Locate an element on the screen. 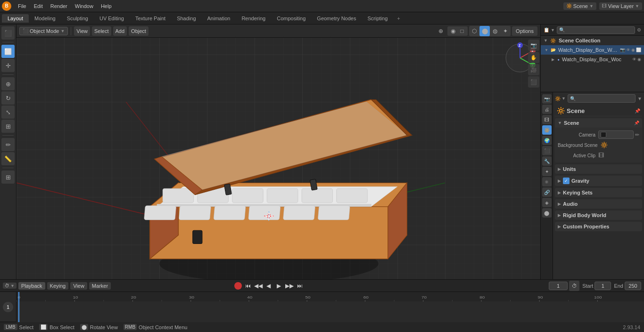  bg-scene-icon: 🔆 is located at coordinates (604, 145).